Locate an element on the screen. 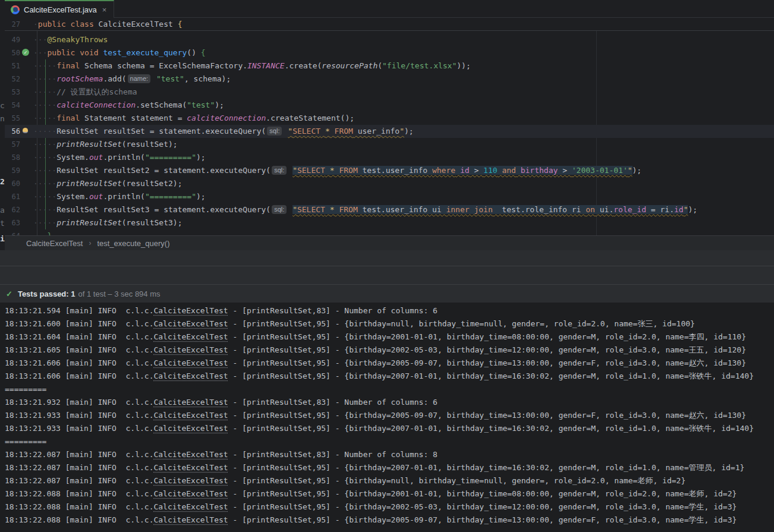 This screenshot has height=532, width=774. line-number: 62 is located at coordinates (12, 210).